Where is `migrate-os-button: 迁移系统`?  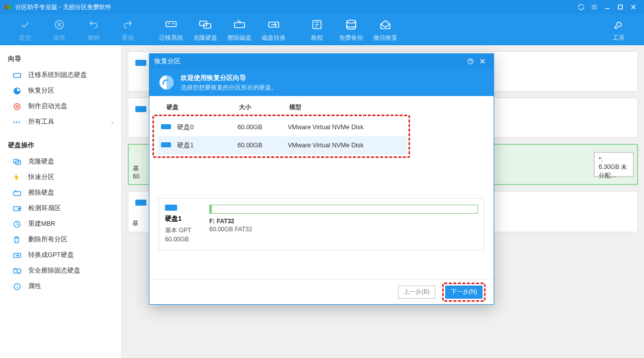 migrate-os-button: 迁移系统 is located at coordinates (171, 30).